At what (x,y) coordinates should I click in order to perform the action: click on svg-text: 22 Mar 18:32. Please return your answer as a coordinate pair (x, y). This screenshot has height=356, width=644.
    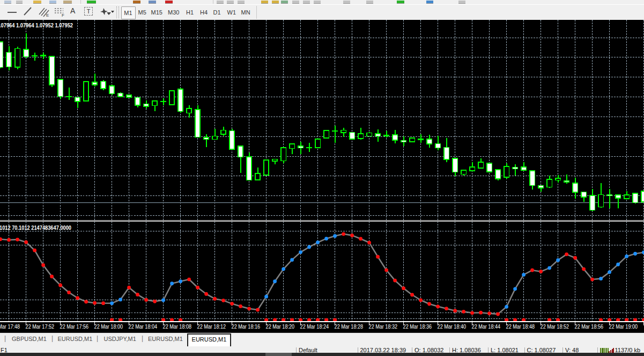
    Looking at the image, I should click on (383, 326).